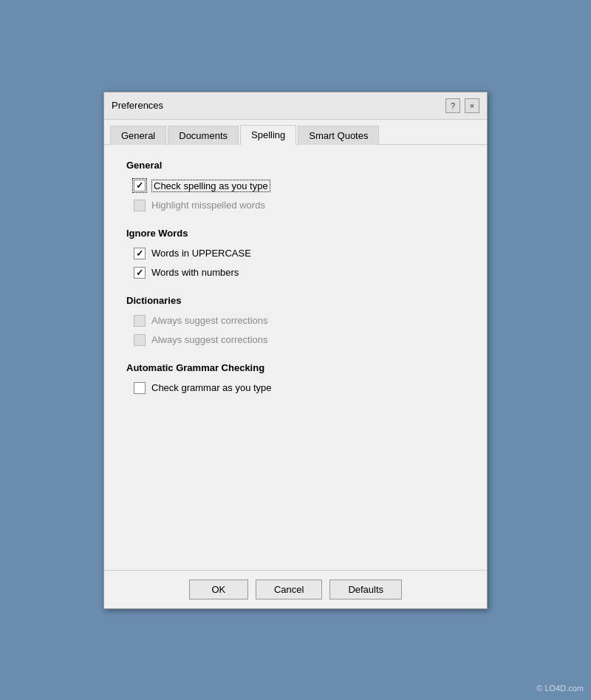 Image resolution: width=591 pixels, height=700 pixels. What do you see at coordinates (296, 321) in the screenshot?
I see `section-dictionaries: Dictionaries Always suggest corrections …` at bounding box center [296, 321].